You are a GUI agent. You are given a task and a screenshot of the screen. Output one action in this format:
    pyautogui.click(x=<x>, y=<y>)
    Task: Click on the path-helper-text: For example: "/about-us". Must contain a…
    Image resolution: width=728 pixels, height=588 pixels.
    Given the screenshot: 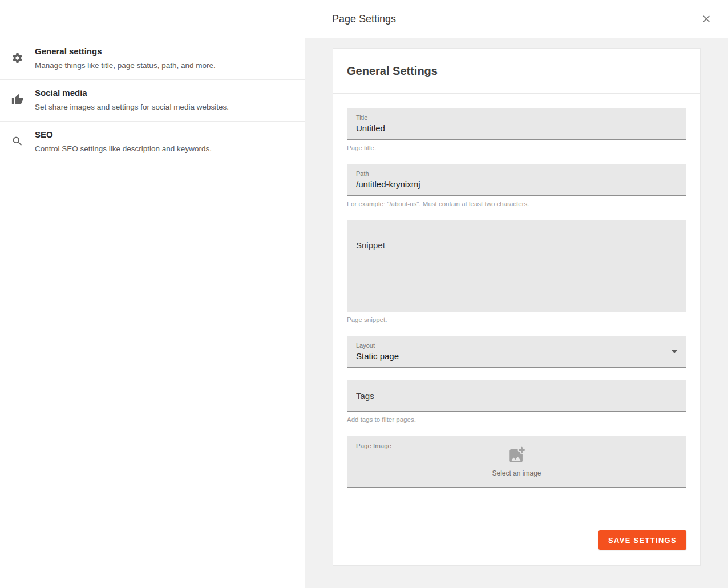 What is the action you would take?
    pyautogui.click(x=517, y=204)
    